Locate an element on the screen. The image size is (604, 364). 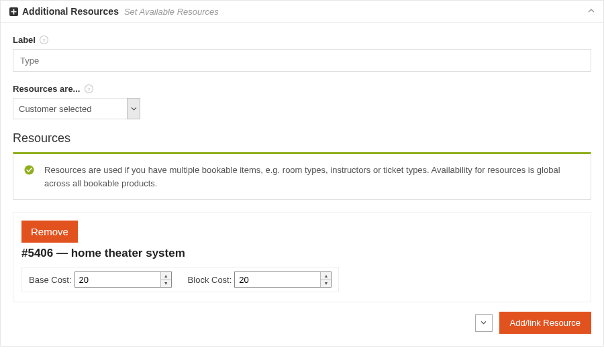
label-input is located at coordinates (302, 60).